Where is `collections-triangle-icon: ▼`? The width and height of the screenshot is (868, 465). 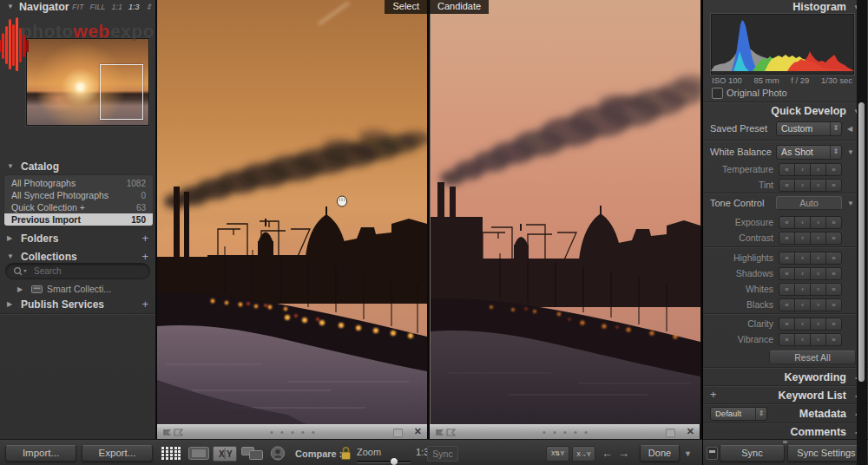
collections-triangle-icon: ▼ is located at coordinates (10, 257).